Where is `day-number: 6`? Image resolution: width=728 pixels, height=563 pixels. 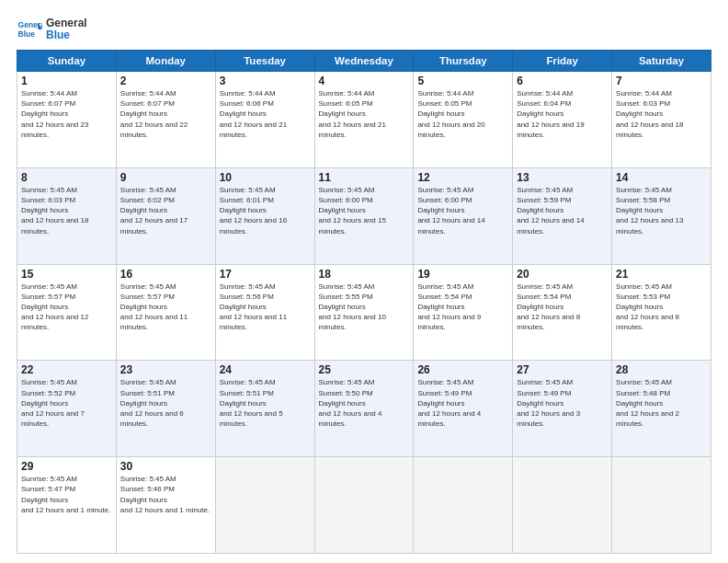
day-number: 6 is located at coordinates (563, 81).